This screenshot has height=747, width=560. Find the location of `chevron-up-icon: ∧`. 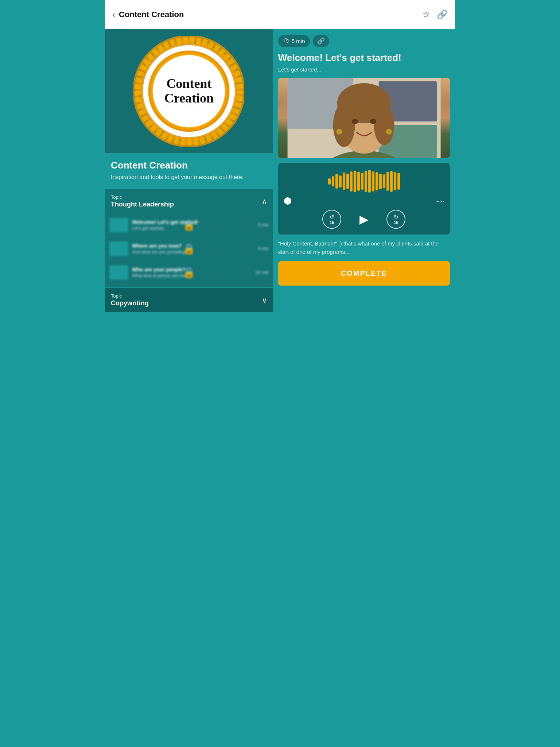

chevron-up-icon: ∧ is located at coordinates (265, 201).